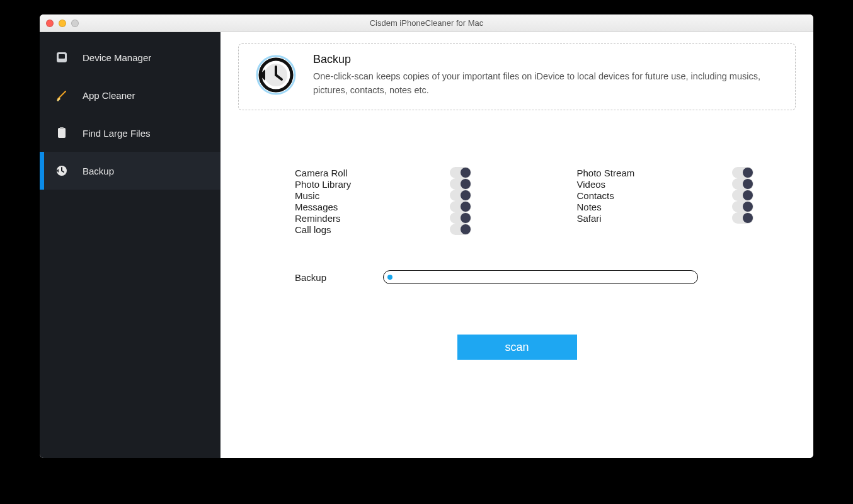 This screenshot has width=853, height=504. What do you see at coordinates (59, 23) in the screenshot?
I see `window-controls` at bounding box center [59, 23].